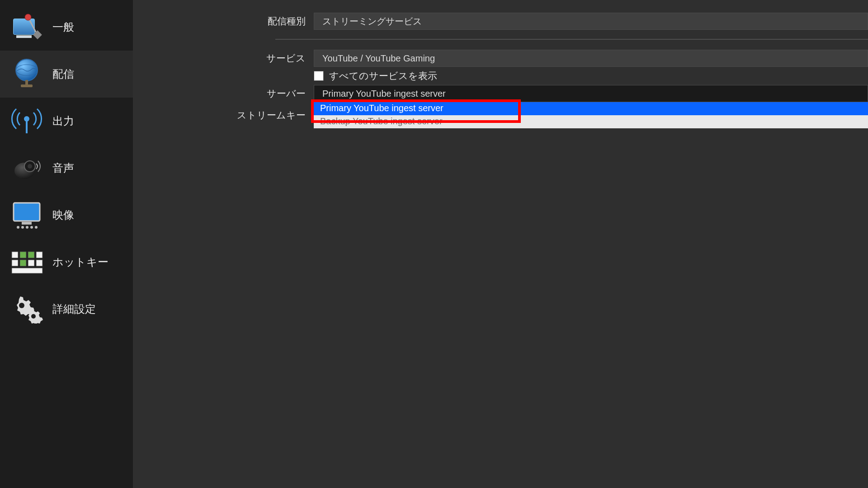  Describe the element at coordinates (571, 39) in the screenshot. I see `section-divider` at that location.